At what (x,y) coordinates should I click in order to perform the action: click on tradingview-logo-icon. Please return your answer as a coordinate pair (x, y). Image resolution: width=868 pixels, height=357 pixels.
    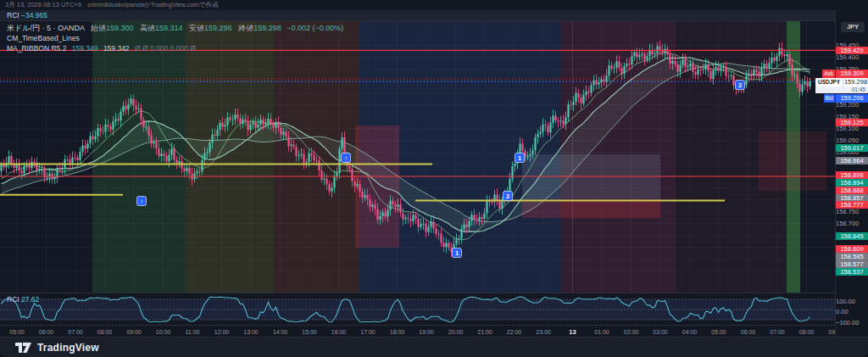
    Looking at the image, I should click on (24, 348).